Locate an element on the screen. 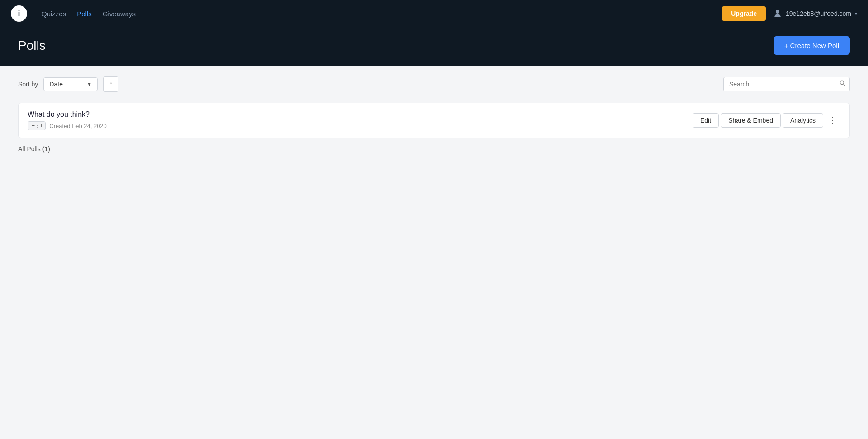 The width and height of the screenshot is (868, 439). nav-link-giveaways: Giveaways is located at coordinates (119, 14).